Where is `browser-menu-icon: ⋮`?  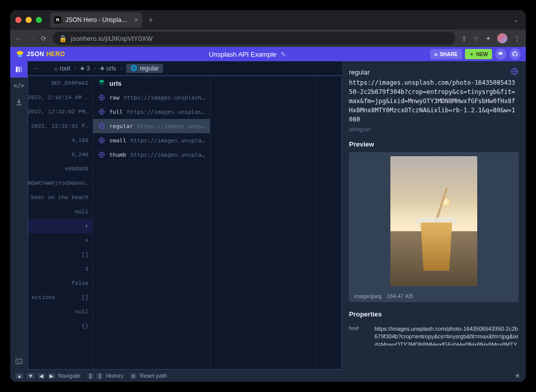
browser-menu-icon: ⋮ is located at coordinates (517, 38).